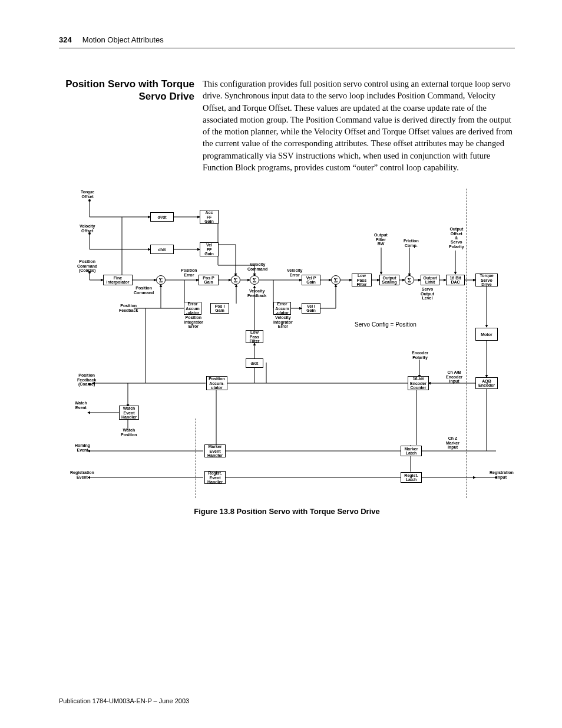 The width and height of the screenshot is (562, 728). What do you see at coordinates (254, 363) in the screenshot?
I see `box-ddt2: d/dt` at bounding box center [254, 363].